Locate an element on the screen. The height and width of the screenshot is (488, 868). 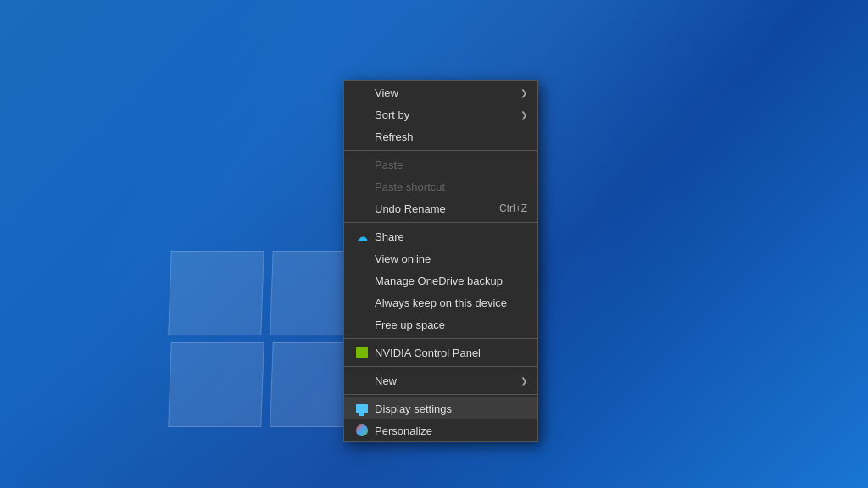
menu-item-sort-by-label: Sort by is located at coordinates (392, 115).